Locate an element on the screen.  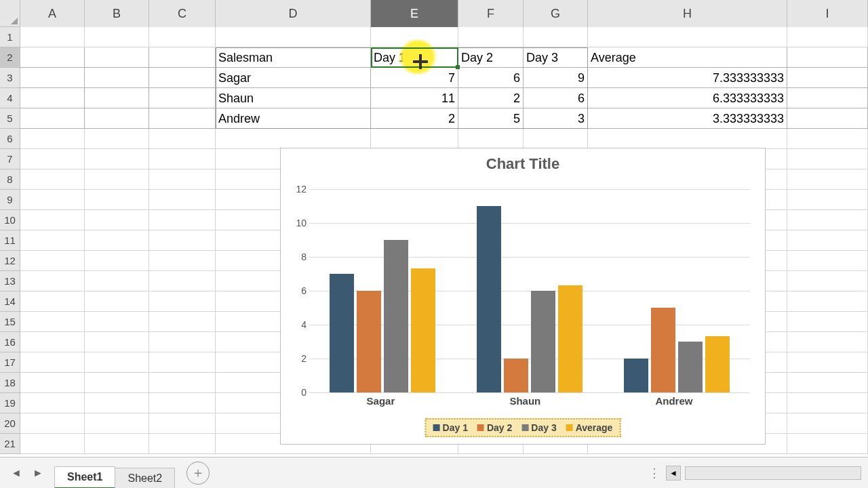
cell-E4: 11 is located at coordinates (415, 98).